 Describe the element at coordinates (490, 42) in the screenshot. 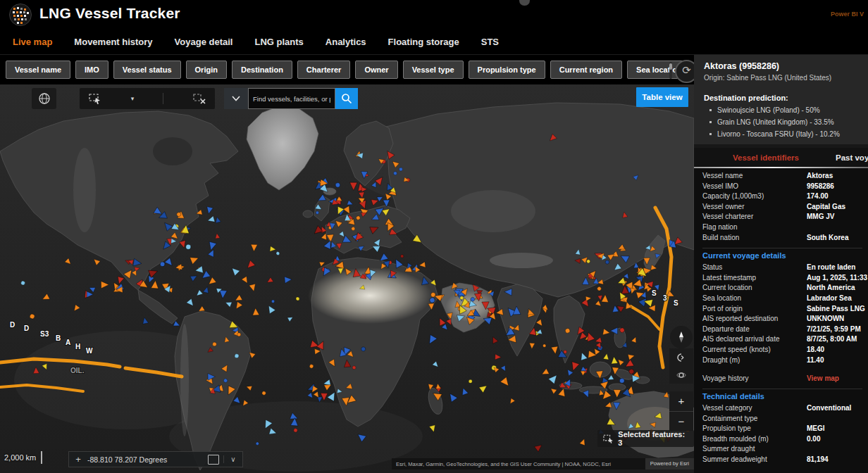

I see `nav-tab-sts: STS` at that location.